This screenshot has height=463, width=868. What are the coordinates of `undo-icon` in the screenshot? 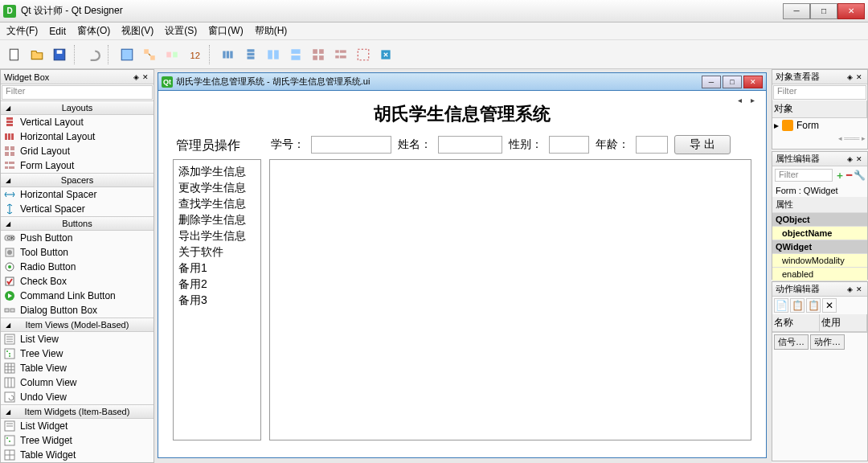 It's located at (93, 55).